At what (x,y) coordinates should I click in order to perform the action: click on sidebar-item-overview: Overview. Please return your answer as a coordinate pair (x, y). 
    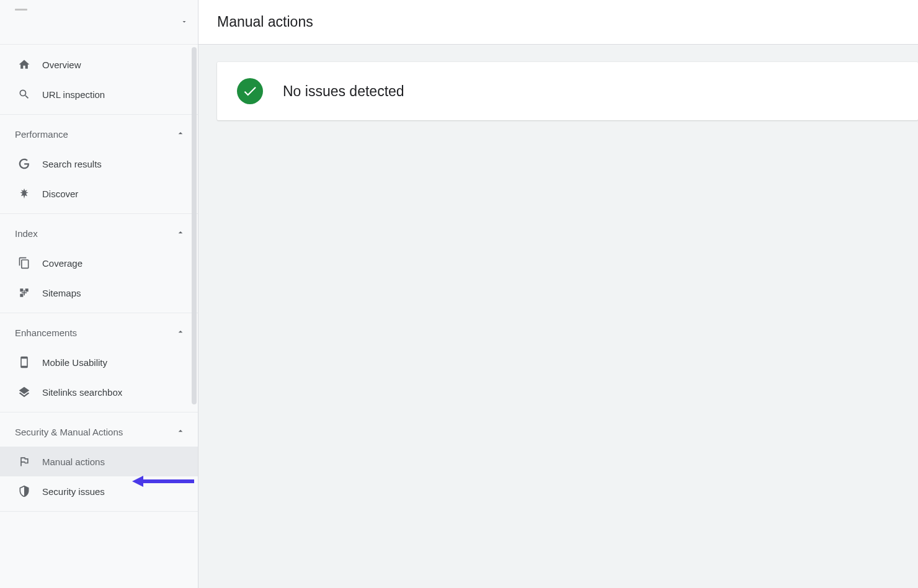
    Looking at the image, I should click on (99, 65).